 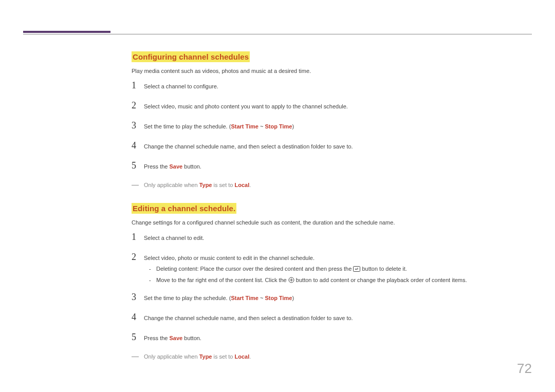 I want to click on sub-item: - Move to the far right end of the conte…, so click(x=305, y=281).